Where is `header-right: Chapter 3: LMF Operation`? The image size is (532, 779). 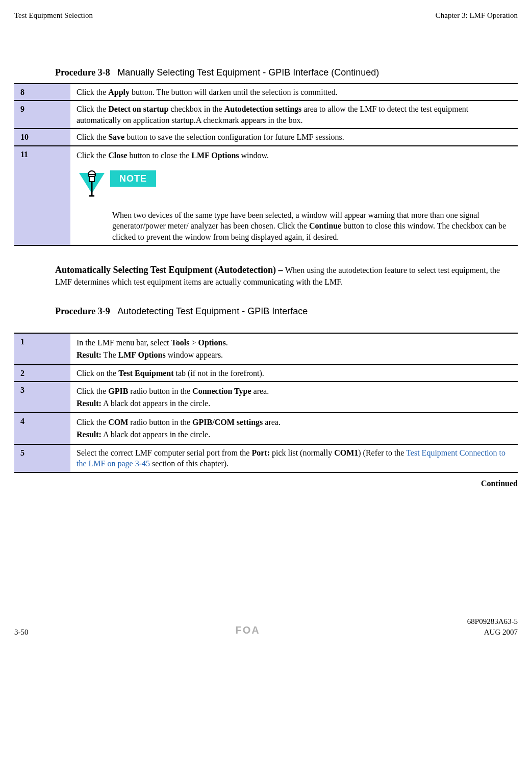
header-right: Chapter 3: LMF Operation is located at coordinates (476, 15).